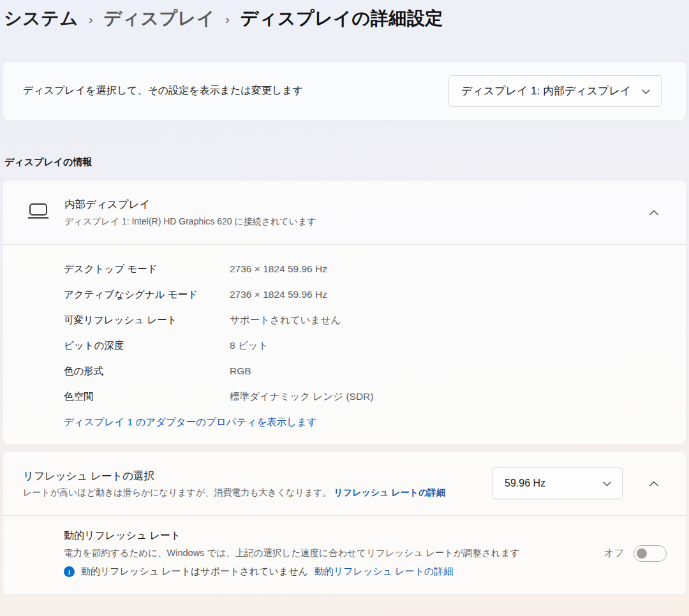 The height and width of the screenshot is (616, 689). I want to click on breadcrumb-item-display: ディスプレイ, so click(159, 18).